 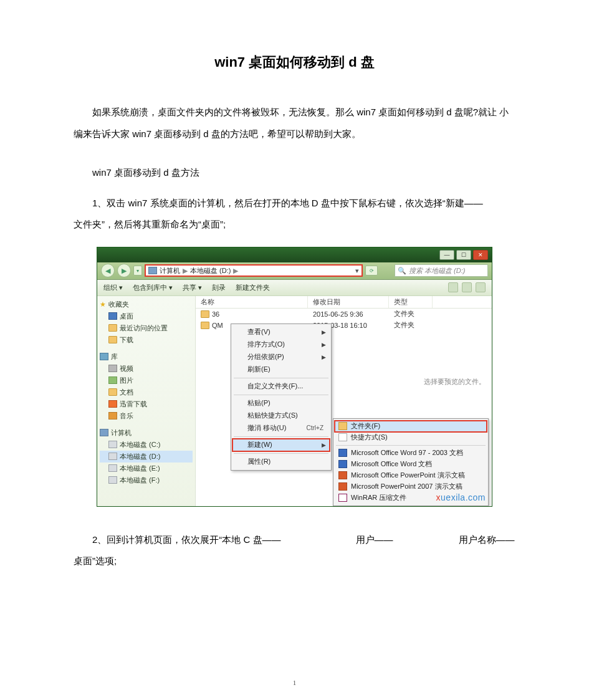 I want to click on star-icon: ★, so click(x=103, y=304).